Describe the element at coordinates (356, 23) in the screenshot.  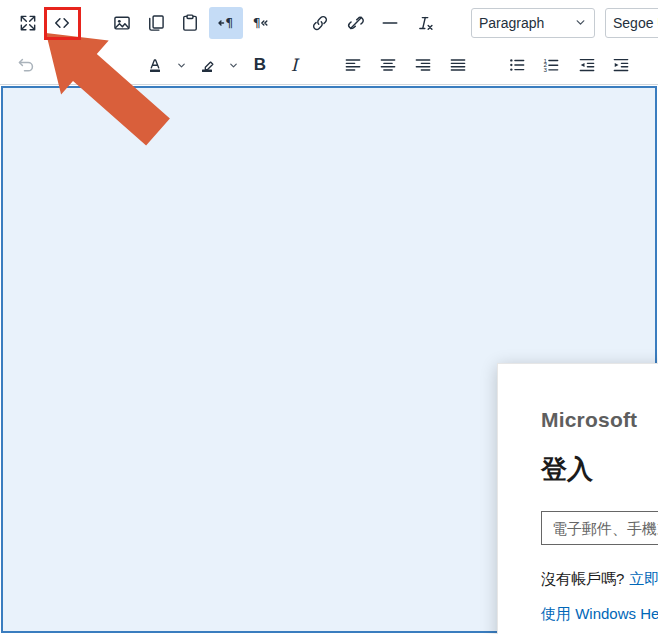
I see `unlink-button` at that location.